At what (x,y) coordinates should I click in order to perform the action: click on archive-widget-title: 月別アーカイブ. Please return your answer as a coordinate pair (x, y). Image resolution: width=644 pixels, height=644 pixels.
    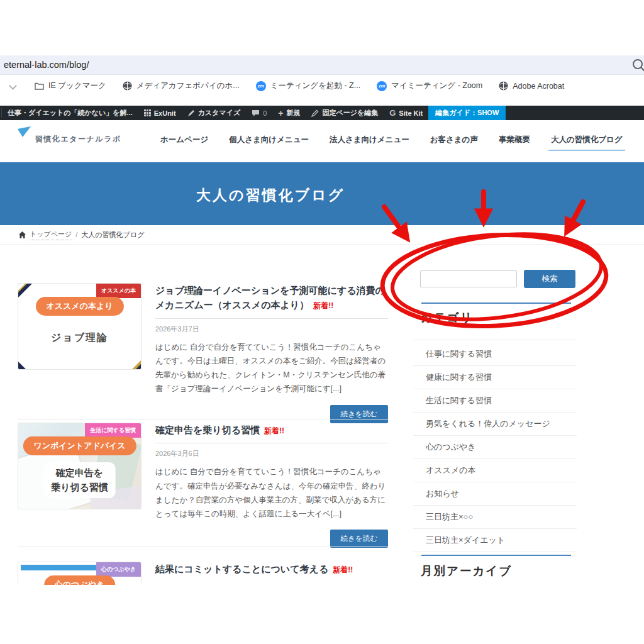
    Looking at the image, I should click on (467, 571).